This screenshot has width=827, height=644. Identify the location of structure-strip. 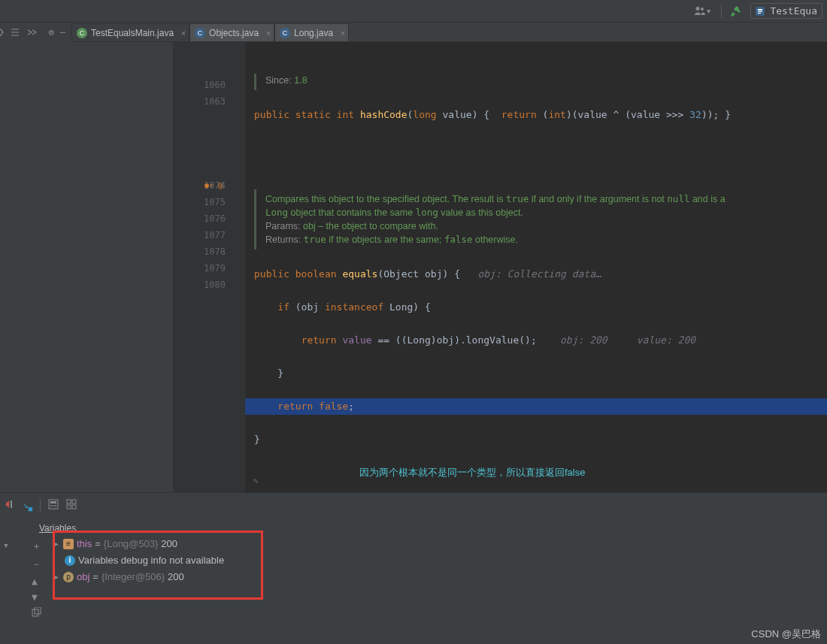
(122, 268).